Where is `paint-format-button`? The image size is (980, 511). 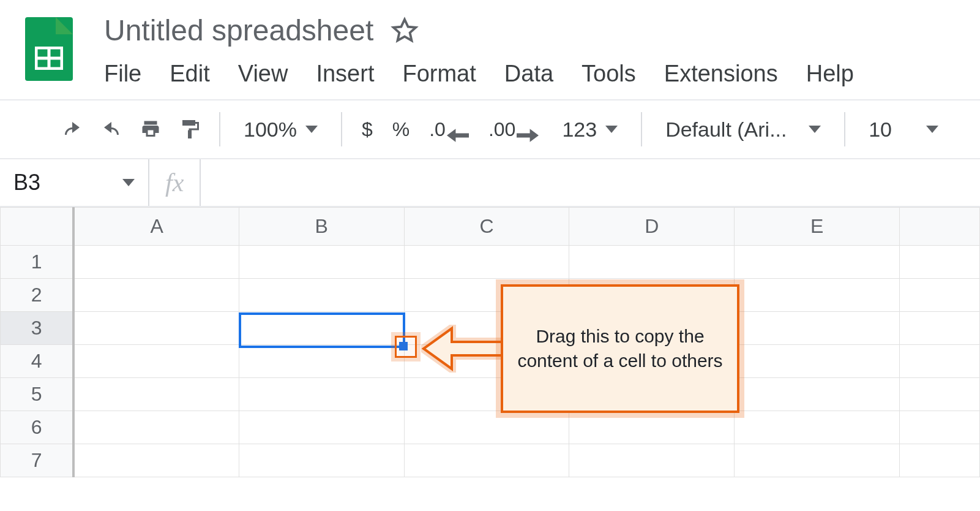 paint-format-button is located at coordinates (190, 129).